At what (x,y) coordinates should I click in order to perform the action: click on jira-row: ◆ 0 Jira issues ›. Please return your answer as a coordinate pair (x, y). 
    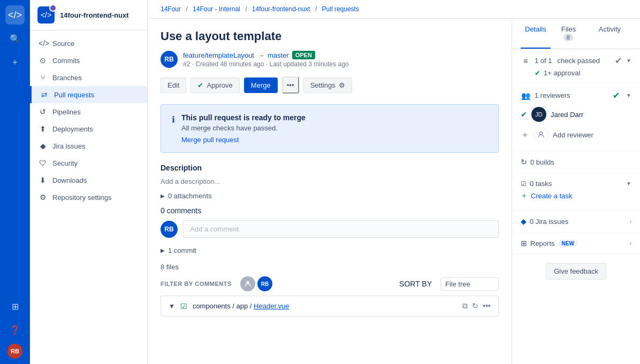
    Looking at the image, I should click on (576, 221).